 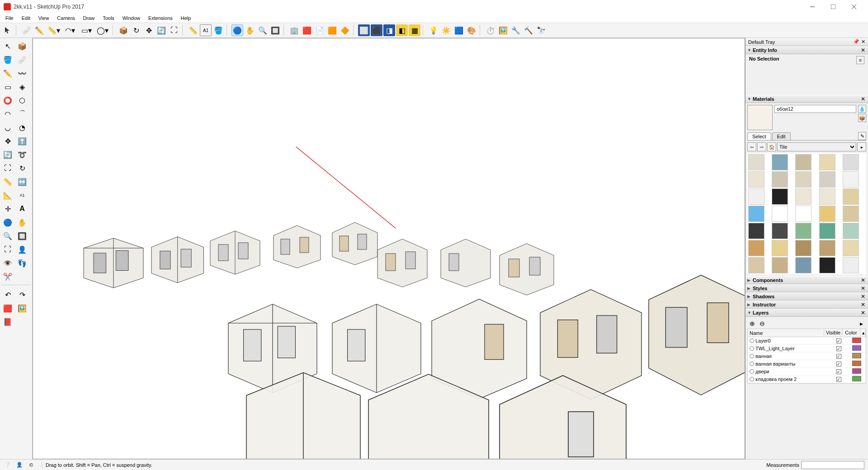 I want to click on layer-row: TWL_Light_Layer ✓, so click(x=807, y=349).